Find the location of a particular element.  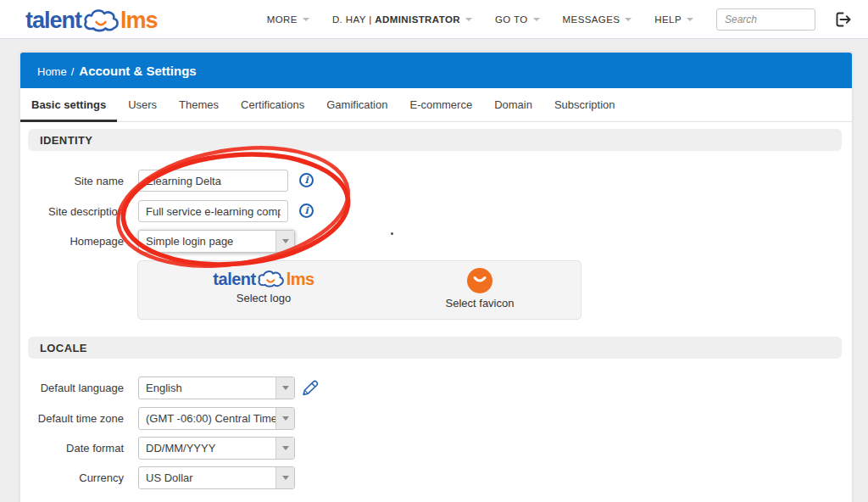

breadcrumb: Home / Account & Settings is located at coordinates (117, 71).